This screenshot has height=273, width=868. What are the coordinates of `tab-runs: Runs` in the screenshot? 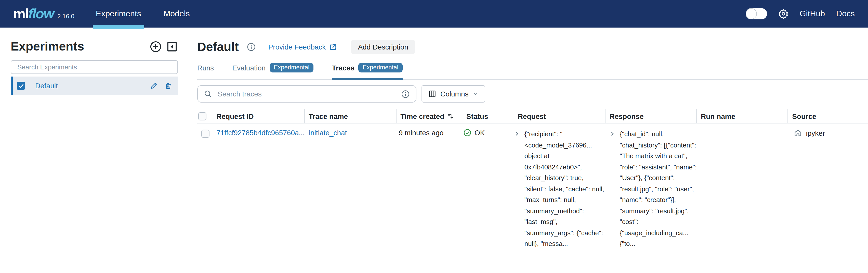 It's located at (206, 71).